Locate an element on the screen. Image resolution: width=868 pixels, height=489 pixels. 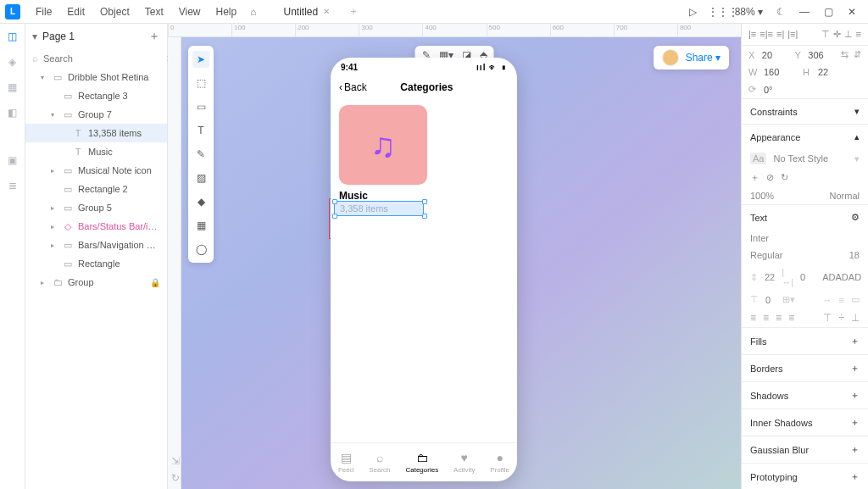
text-options-icon: ⚙ is located at coordinates (855, 217).